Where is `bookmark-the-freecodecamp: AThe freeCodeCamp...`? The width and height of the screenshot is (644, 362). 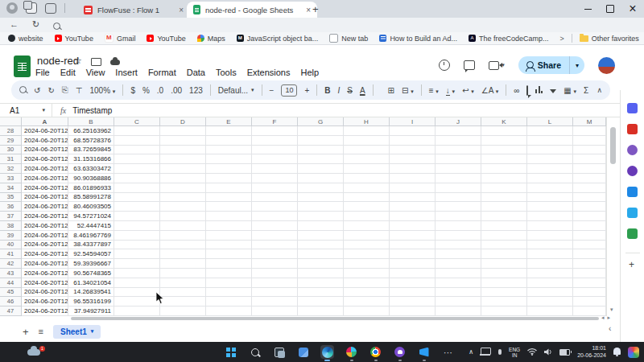 bookmark-the-freecodecamp: AThe freeCodeCamp... is located at coordinates (509, 39).